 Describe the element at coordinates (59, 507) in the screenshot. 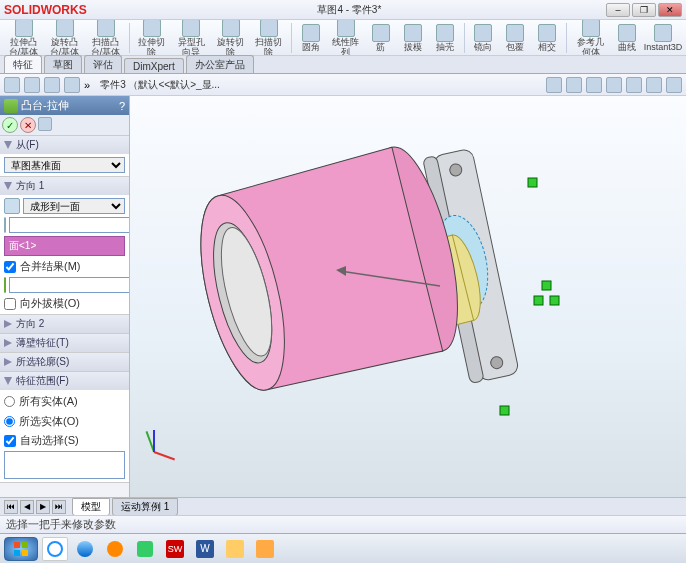

I see `tab-last: ⏭` at that location.